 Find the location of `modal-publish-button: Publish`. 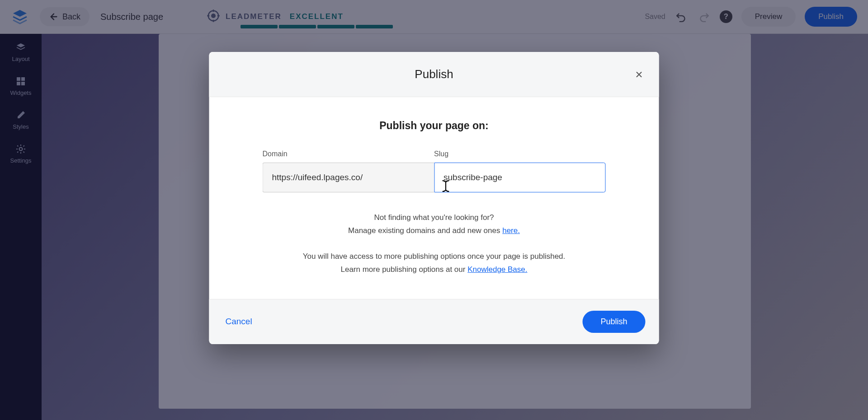

modal-publish-button: Publish is located at coordinates (614, 322).